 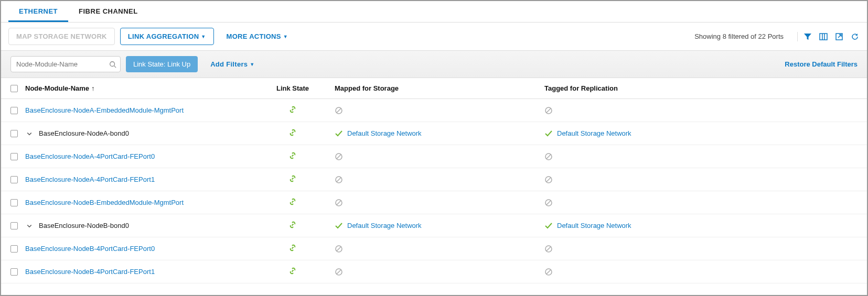 I want to click on table-row: BaseEnclosure-NodeA-4PortCard-FEPort0, so click(x=434, y=157).